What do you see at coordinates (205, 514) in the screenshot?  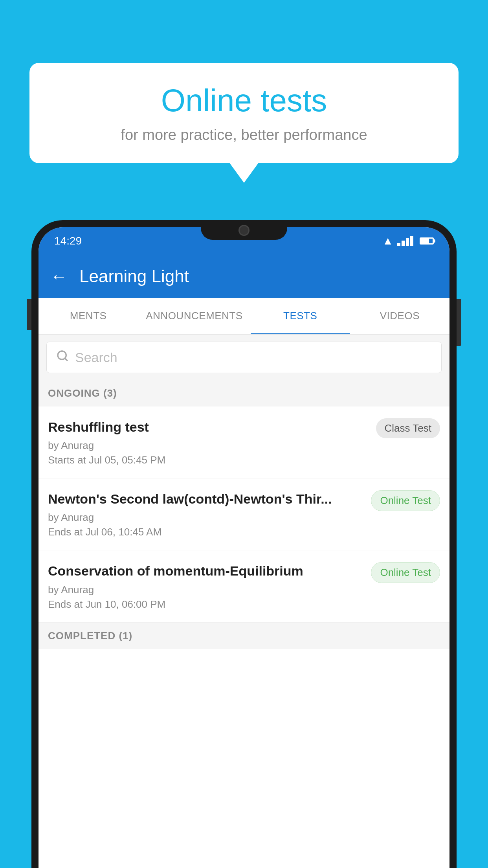 I see `test-info: Newton's Second law(contd)-Newton's Thir…` at bounding box center [205, 514].